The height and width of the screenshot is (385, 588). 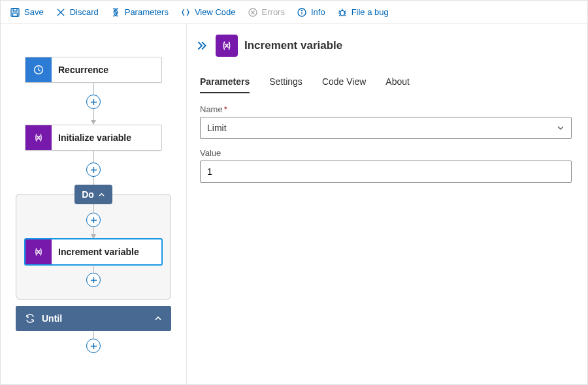 What do you see at coordinates (273, 12) in the screenshot?
I see `errors-label: Errors` at bounding box center [273, 12].